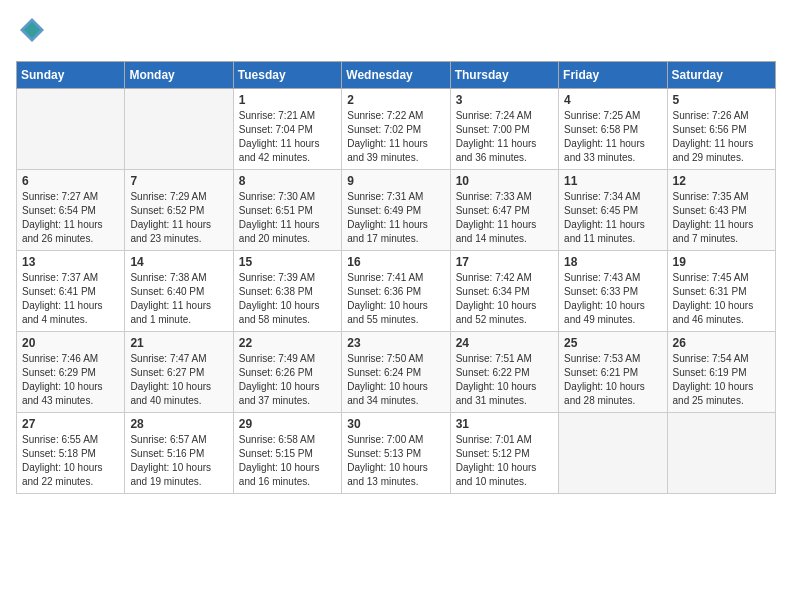 The height and width of the screenshot is (612, 792). I want to click on calendar-cell: 17Sunrise: 7:42 AMSunset: 6:34 PMDayligh…, so click(504, 292).